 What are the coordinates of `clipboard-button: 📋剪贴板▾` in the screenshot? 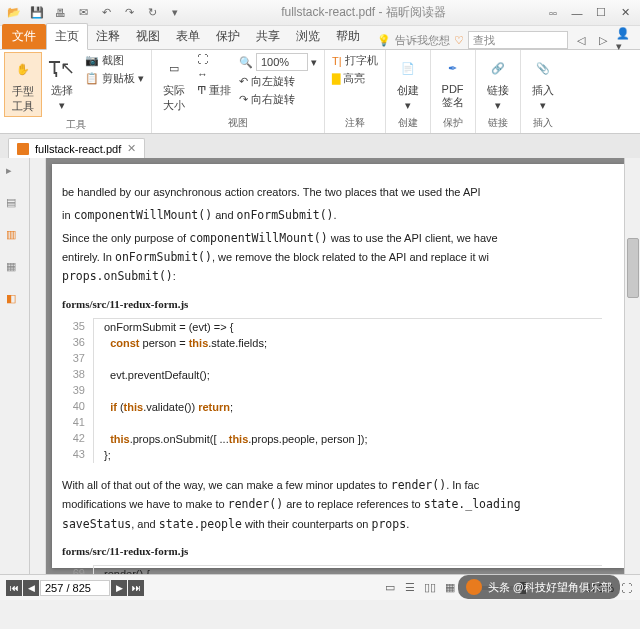 It's located at (114, 78).